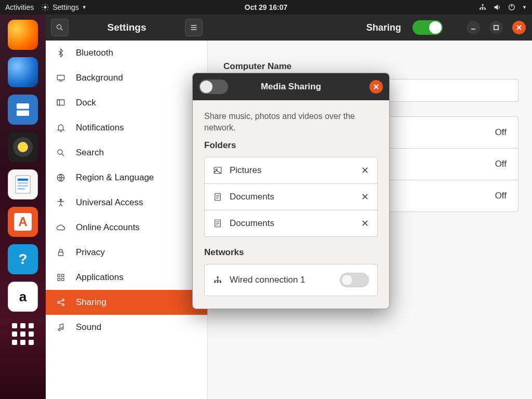 This screenshot has width=532, height=399. I want to click on globe-icon, so click(61, 178).